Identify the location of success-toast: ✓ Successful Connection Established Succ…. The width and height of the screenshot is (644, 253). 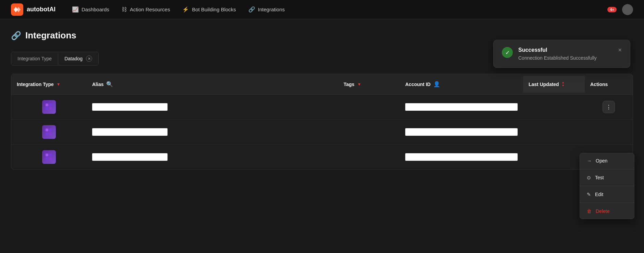
(562, 54).